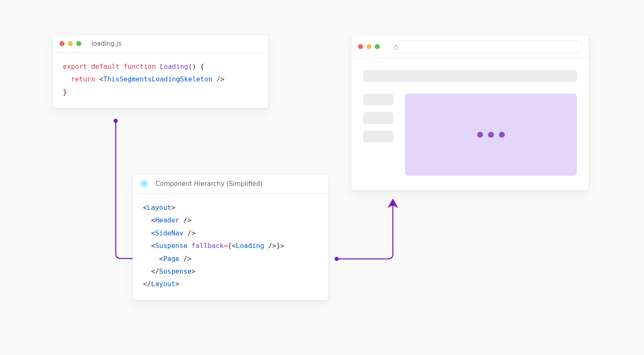 The width and height of the screenshot is (644, 355). I want to click on skeleton-sidenav, so click(378, 135).